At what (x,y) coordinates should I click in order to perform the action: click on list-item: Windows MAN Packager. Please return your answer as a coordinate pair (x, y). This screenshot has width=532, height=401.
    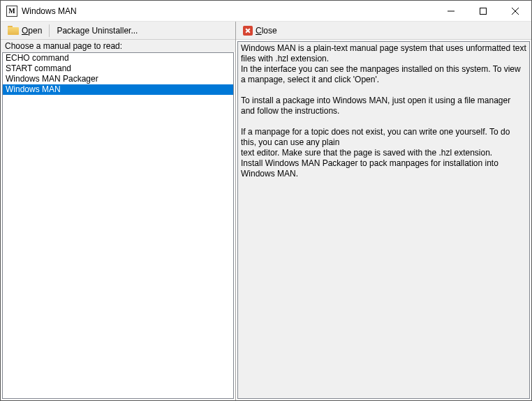
    Looking at the image, I should click on (118, 80).